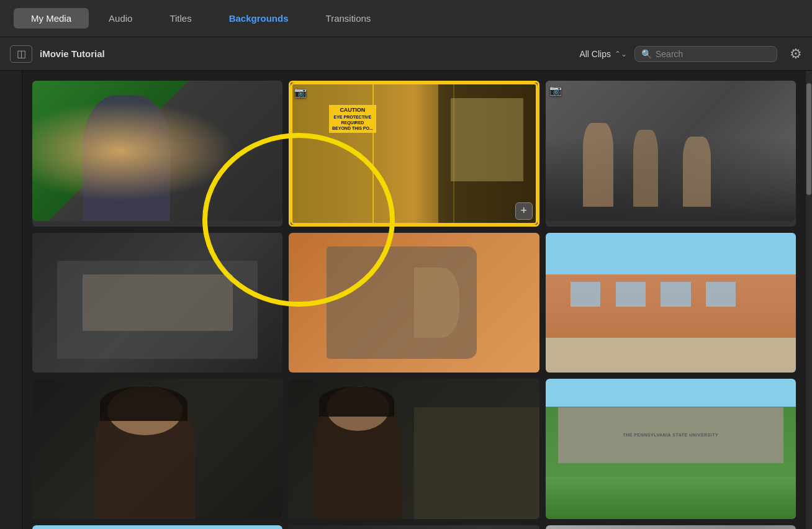  What do you see at coordinates (809, 139) in the screenshot?
I see `scrollbar-thumb` at bounding box center [809, 139].